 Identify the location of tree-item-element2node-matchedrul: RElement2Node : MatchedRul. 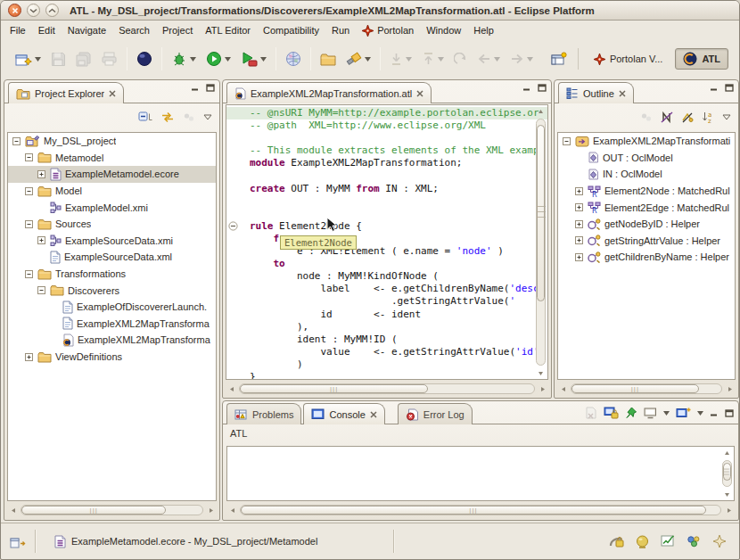
(646, 191).